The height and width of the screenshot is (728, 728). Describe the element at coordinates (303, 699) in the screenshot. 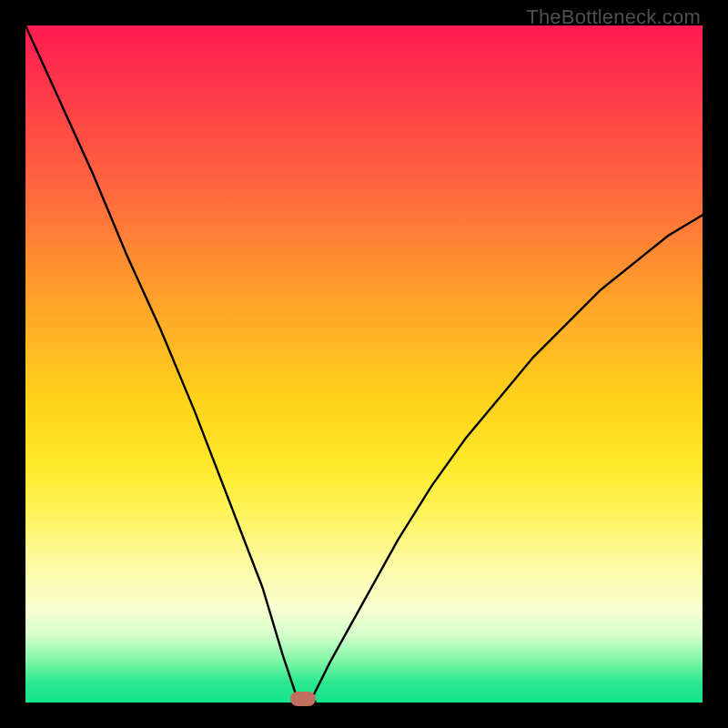

I see `optimal-point-marker` at that location.